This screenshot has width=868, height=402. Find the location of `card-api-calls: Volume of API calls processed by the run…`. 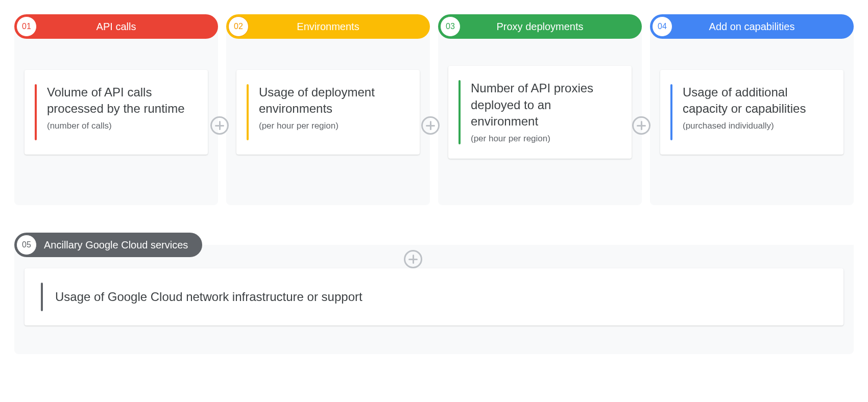

card-api-calls: Volume of API calls processed by the run… is located at coordinates (116, 112).